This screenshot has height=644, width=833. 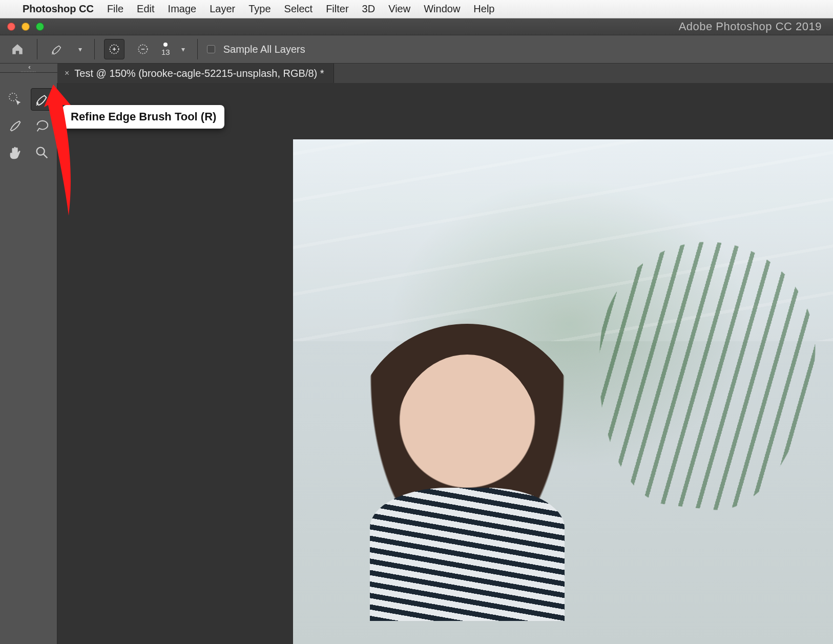 I want to click on brush-size-preview: 13, so click(x=166, y=49).